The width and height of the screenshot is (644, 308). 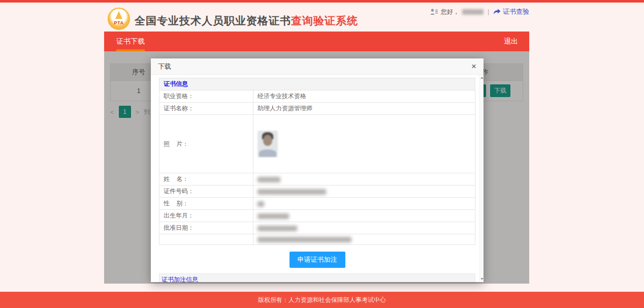 What do you see at coordinates (273, 217) in the screenshot?
I see `redacted-birth-date` at bounding box center [273, 217].